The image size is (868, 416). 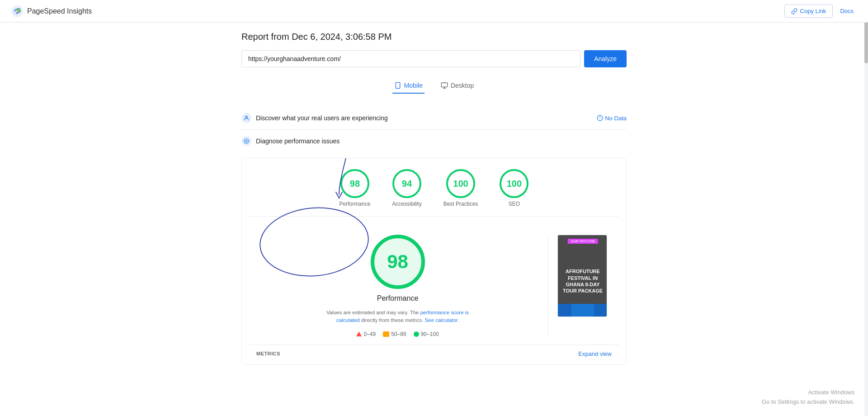 What do you see at coordinates (582, 276) in the screenshot?
I see `page-thumbnail: JUMP INTO ONE AFROFUTURE FESTIVAL IN GHA…` at bounding box center [582, 276].